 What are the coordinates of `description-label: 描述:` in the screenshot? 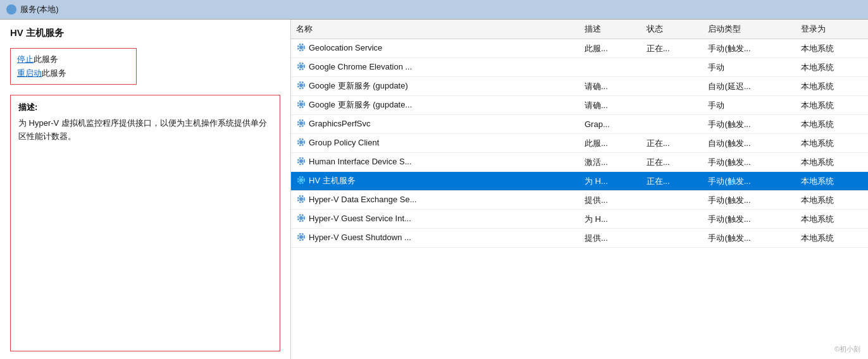 It's located at (146, 107).